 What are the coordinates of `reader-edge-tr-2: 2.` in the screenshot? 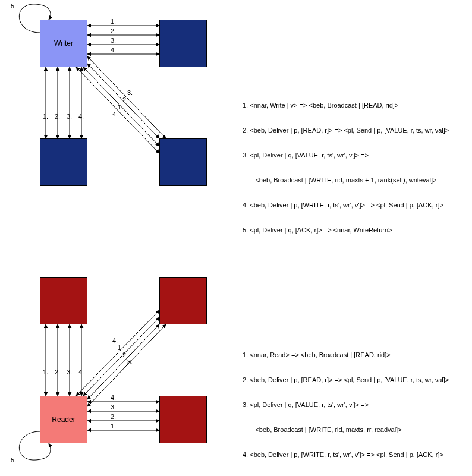 It's located at (125, 355).